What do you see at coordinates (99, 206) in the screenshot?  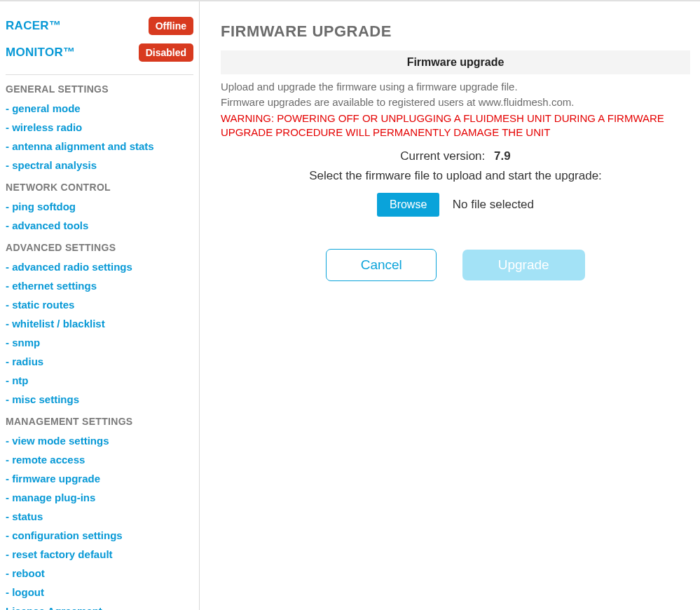 I see `nav-item: - ping softdog` at bounding box center [99, 206].